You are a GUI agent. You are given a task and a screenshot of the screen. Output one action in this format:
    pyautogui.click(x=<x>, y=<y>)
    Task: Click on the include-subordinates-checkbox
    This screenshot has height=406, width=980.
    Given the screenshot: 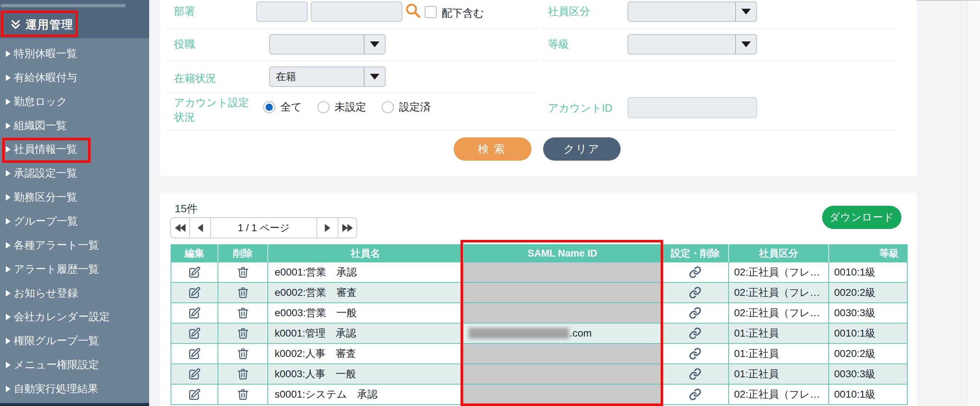 What is the action you would take?
    pyautogui.click(x=431, y=12)
    